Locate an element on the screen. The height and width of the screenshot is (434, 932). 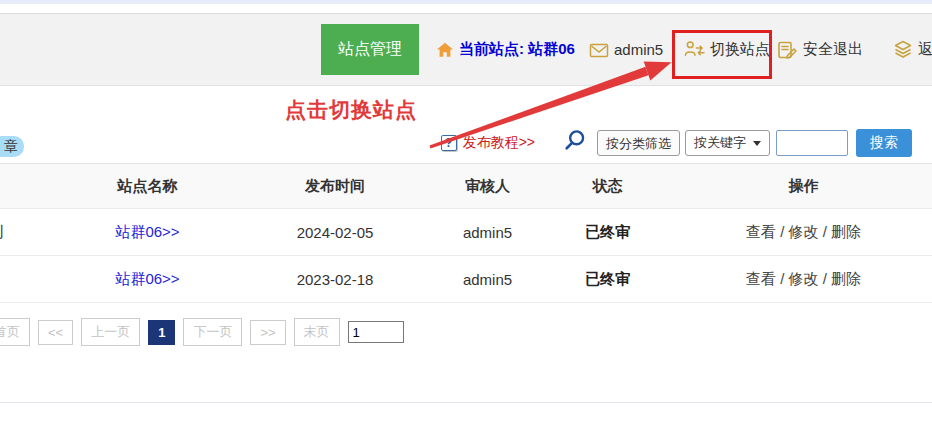
table-row: 刂 站群06>> 2024-02-05 admin5 已终审 查看 / 修改 /… is located at coordinates (466, 232).